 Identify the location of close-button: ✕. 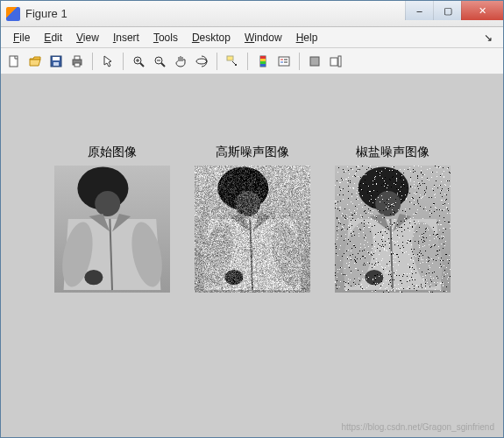
(482, 11).